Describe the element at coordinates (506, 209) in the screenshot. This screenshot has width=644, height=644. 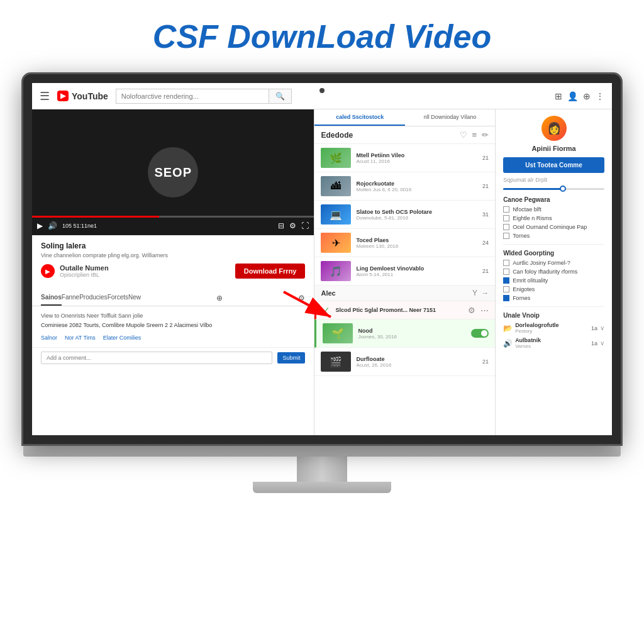
I see `checkbox-1-box` at that location.